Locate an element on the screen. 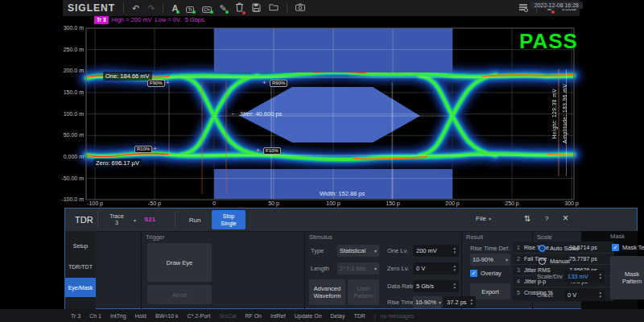  x-tick: 300 p is located at coordinates (572, 203).